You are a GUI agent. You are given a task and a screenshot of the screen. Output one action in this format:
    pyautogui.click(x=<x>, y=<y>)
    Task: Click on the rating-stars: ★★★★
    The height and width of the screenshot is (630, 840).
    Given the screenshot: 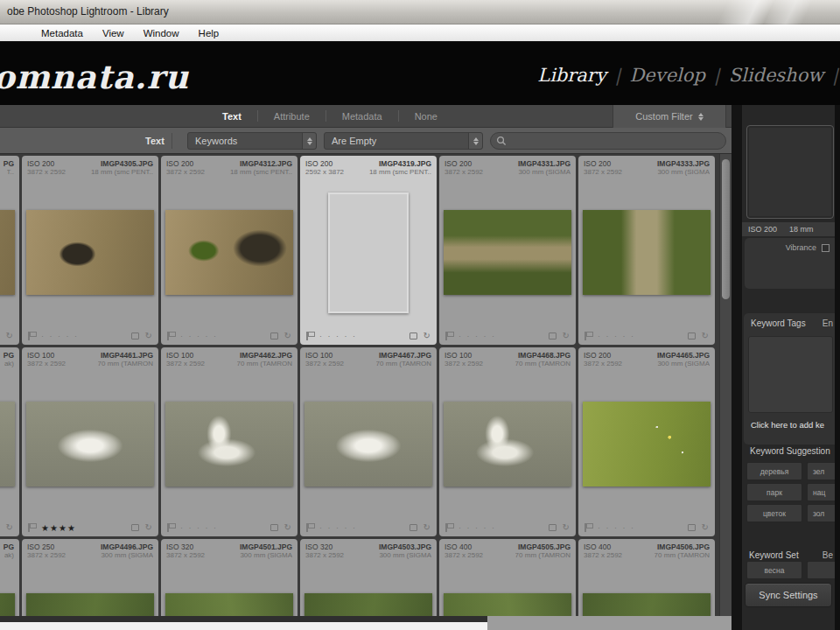 What is the action you would take?
    pyautogui.click(x=59, y=528)
    